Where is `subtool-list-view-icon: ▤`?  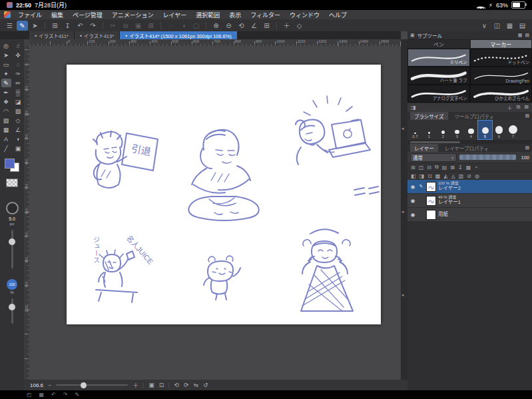
subtool-list-view-icon: ▤ is located at coordinates (527, 35).